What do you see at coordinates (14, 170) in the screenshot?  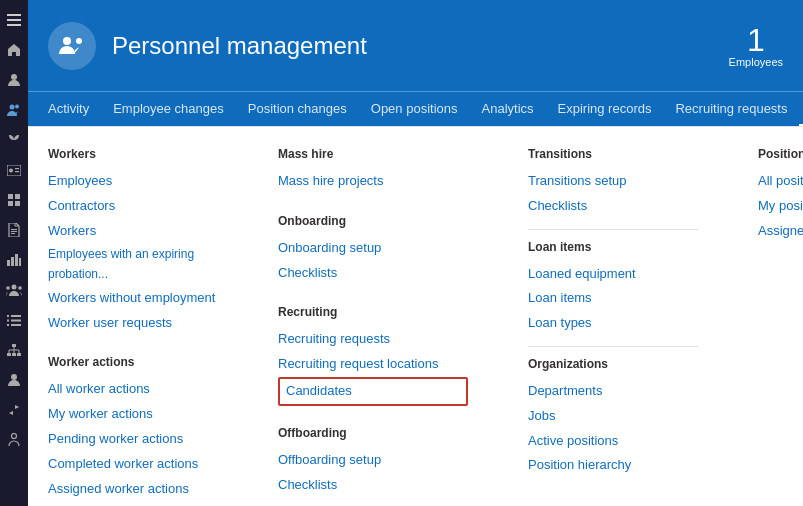 I see `id-icon` at bounding box center [14, 170].